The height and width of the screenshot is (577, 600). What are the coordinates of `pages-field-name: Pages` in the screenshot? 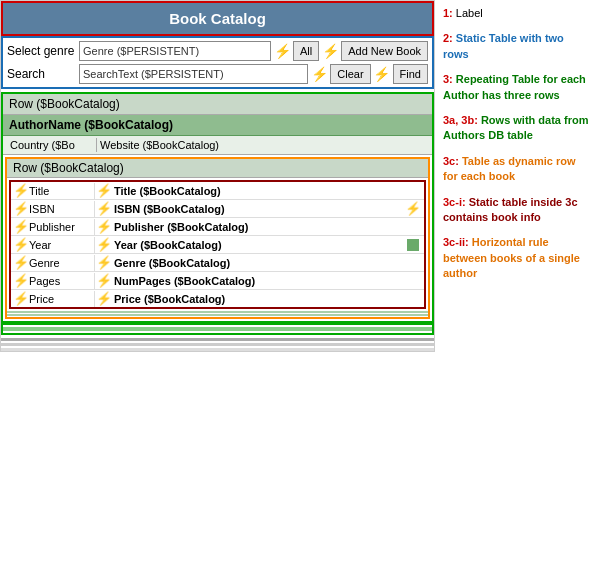 It's located at (61, 281).